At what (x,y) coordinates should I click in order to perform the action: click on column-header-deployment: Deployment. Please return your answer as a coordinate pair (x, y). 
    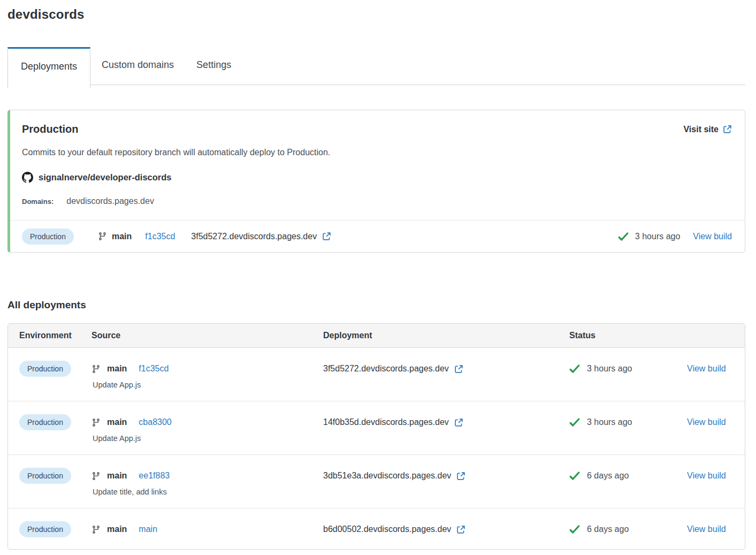
    Looking at the image, I should click on (446, 336).